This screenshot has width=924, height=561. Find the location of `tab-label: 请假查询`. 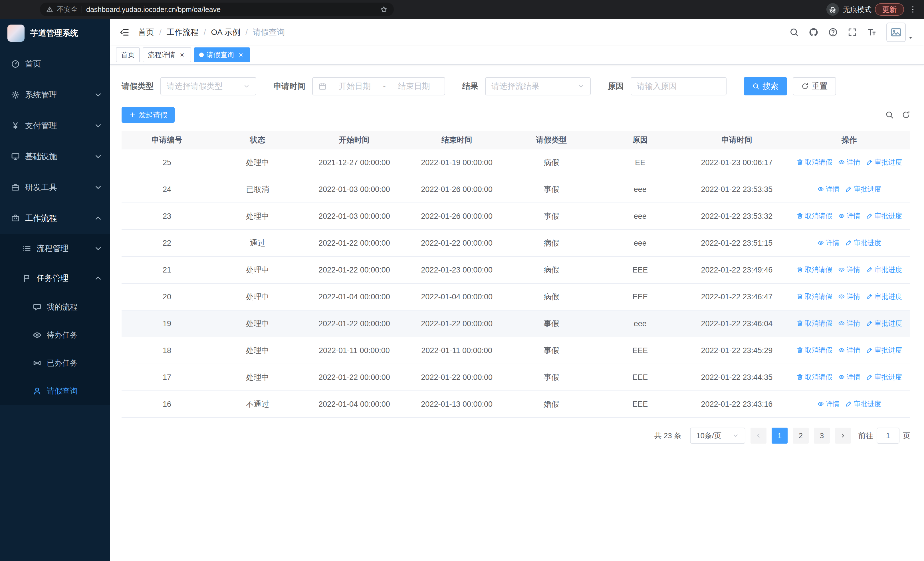

tab-label: 请假查询 is located at coordinates (220, 55).